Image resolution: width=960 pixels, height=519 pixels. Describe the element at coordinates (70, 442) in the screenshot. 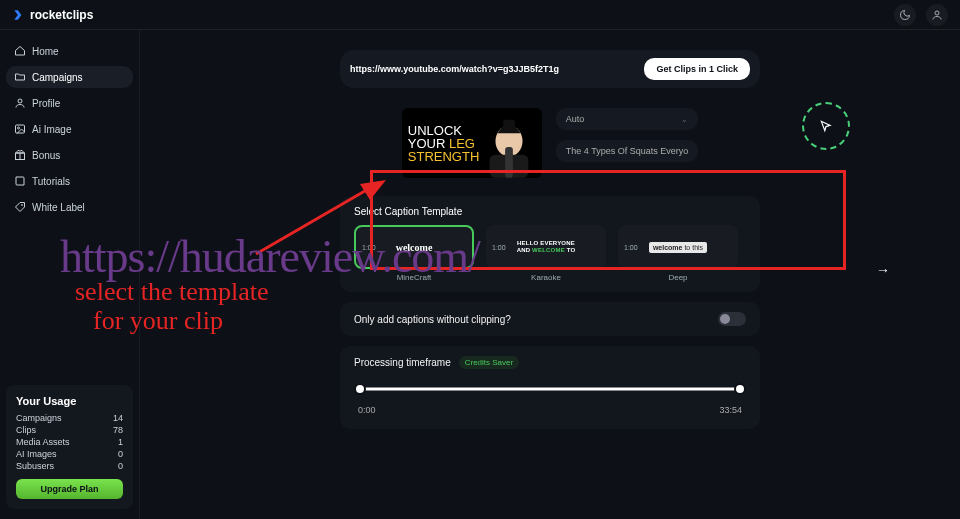

I see `usage-row: Media Assets1` at that location.